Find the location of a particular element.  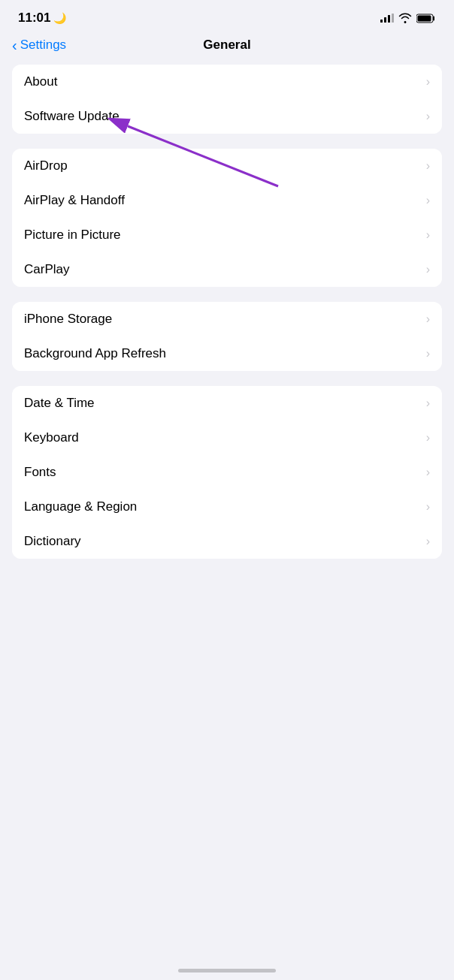

settings-label-iphone-storage: iPhone Storage is located at coordinates (68, 319).